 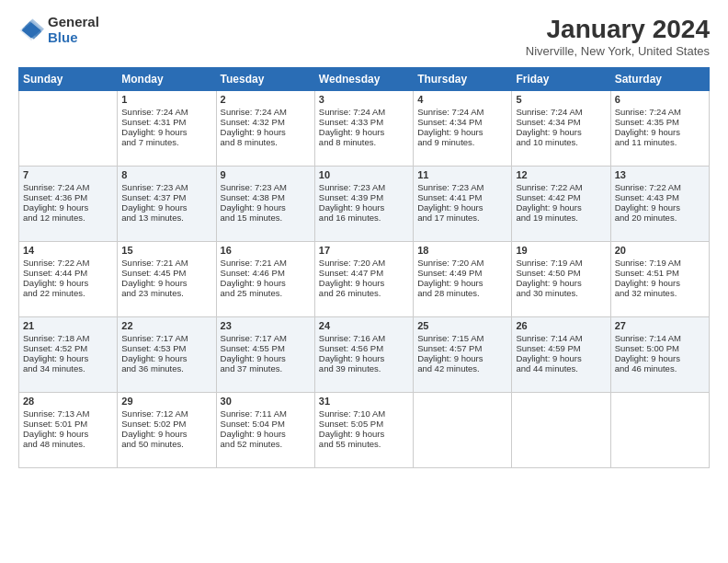 What do you see at coordinates (364, 204) in the screenshot?
I see `calendar-week-2: 7Sunrise: 7:24 AMSunset: 4:36 PMDaylight…` at bounding box center [364, 204].